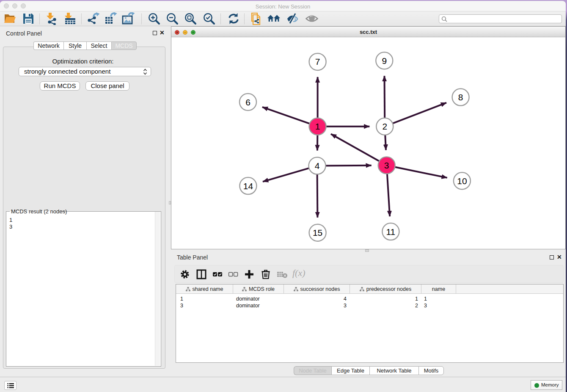 This screenshot has height=392, width=567. I want to click on svg-text: 11, so click(391, 232).